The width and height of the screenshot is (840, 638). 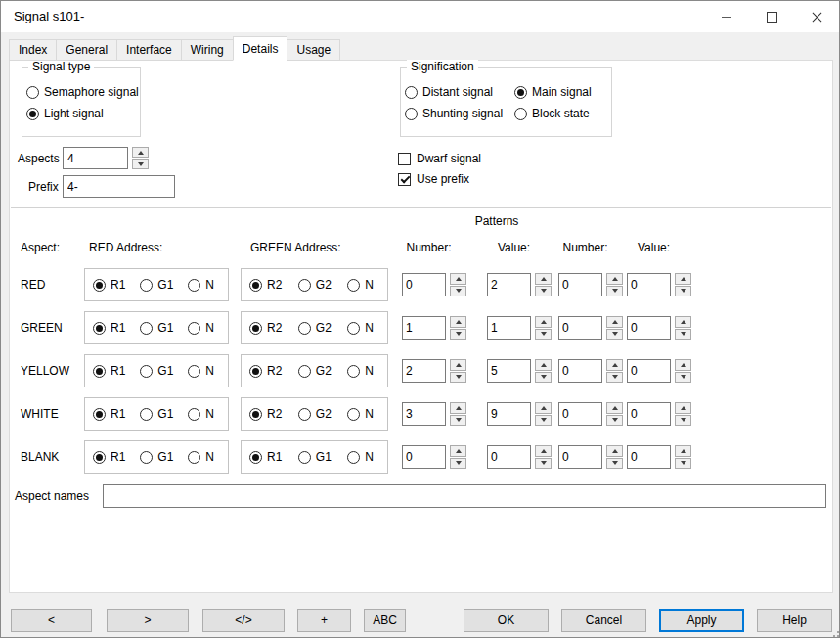 What do you see at coordinates (33, 50) in the screenshot?
I see `tab-index: Index` at bounding box center [33, 50].